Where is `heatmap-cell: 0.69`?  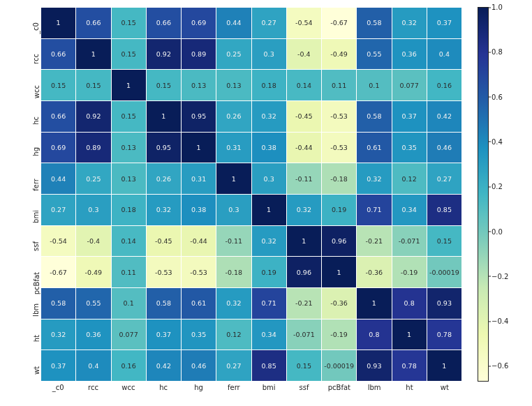
heatmap-cell: 0.69 is located at coordinates (59, 148).